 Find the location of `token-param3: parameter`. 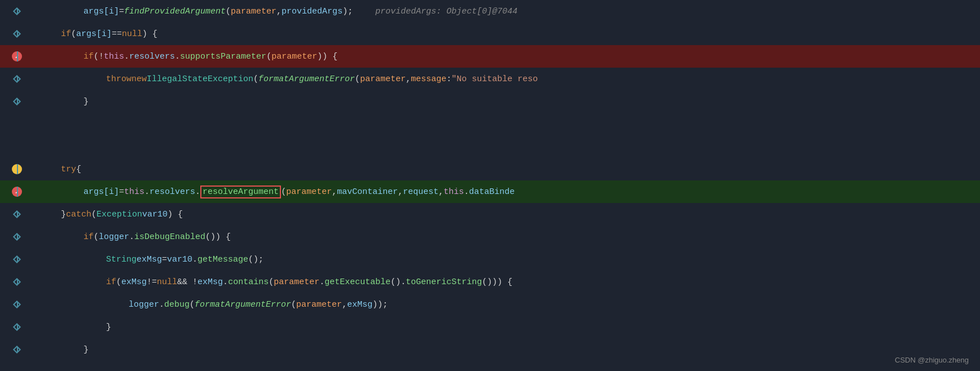

token-param3: parameter is located at coordinates (383, 79).